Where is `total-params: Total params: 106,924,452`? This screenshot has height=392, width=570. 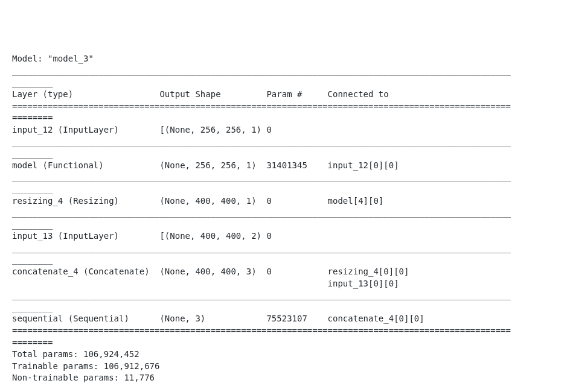
total-params: Total params: 106,924,452 is located at coordinates (76, 354).